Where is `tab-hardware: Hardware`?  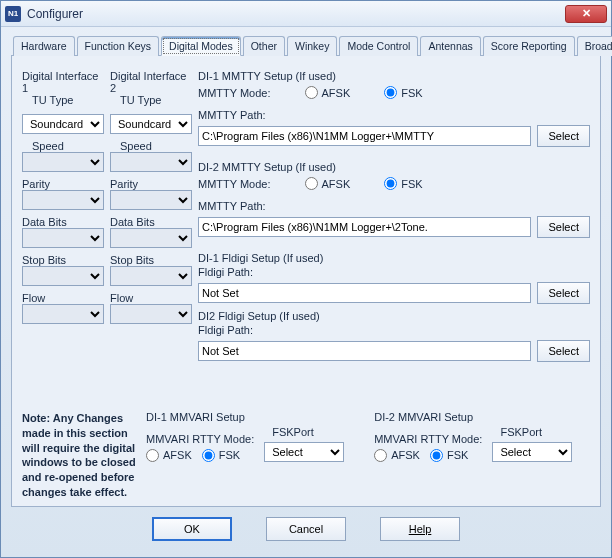
tab-hardware: Hardware is located at coordinates (44, 46).